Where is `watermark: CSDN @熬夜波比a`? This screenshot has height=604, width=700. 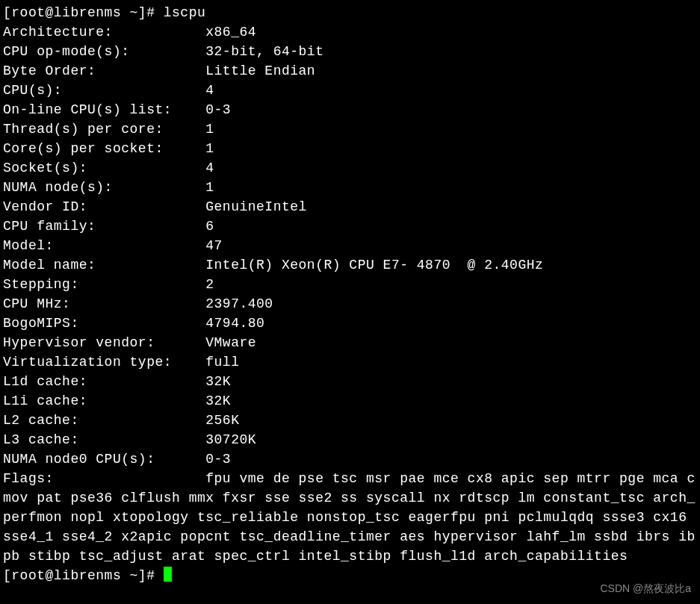 watermark: CSDN @熬夜波比a is located at coordinates (645, 588).